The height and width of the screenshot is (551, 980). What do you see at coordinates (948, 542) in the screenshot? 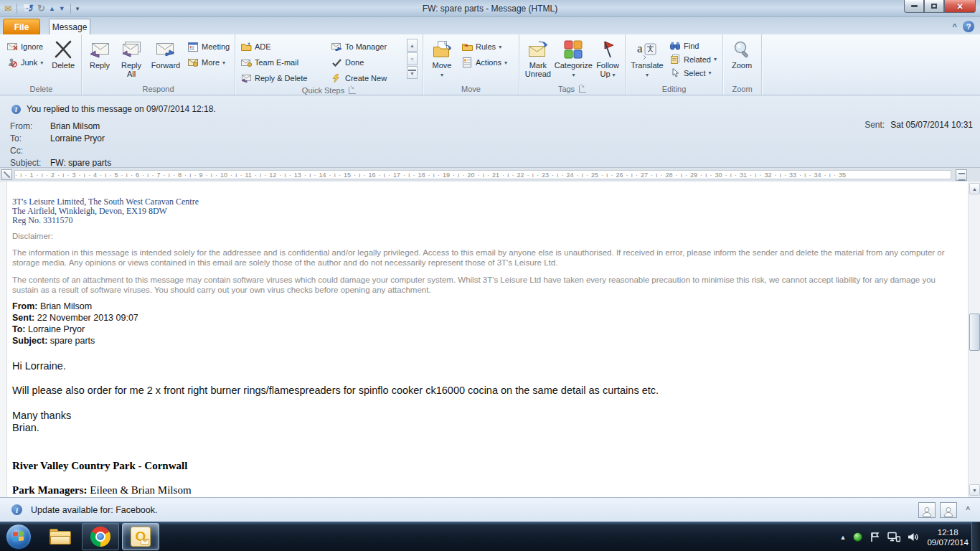
I see `clock-date: 09/07/2014` at bounding box center [948, 542].